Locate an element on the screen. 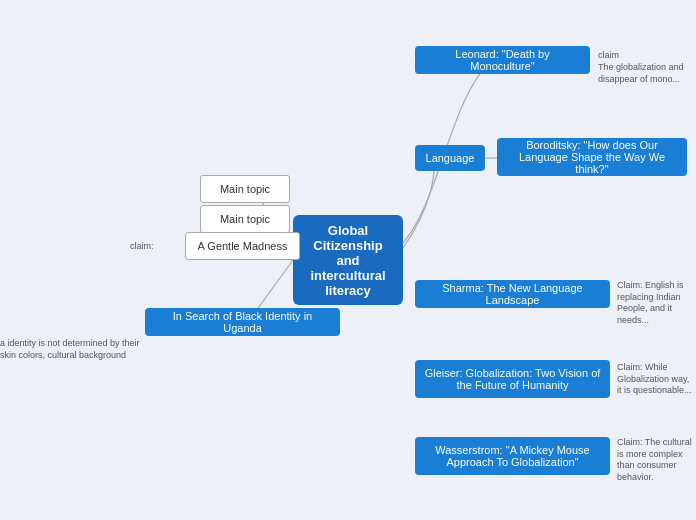  main-topic-2-label: Main topic is located at coordinates (245, 219).